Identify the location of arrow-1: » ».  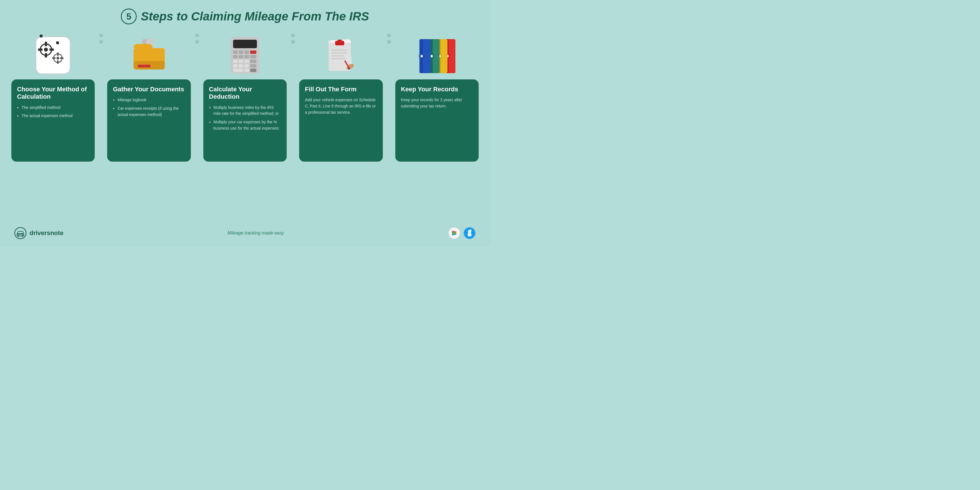
(101, 59).